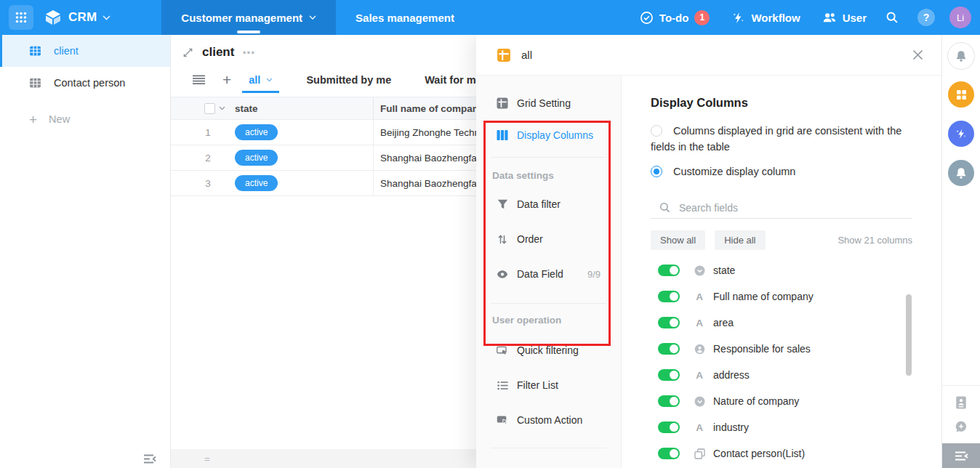  What do you see at coordinates (790, 172) in the screenshot?
I see `radio-option-customize: Customize display column` at bounding box center [790, 172].